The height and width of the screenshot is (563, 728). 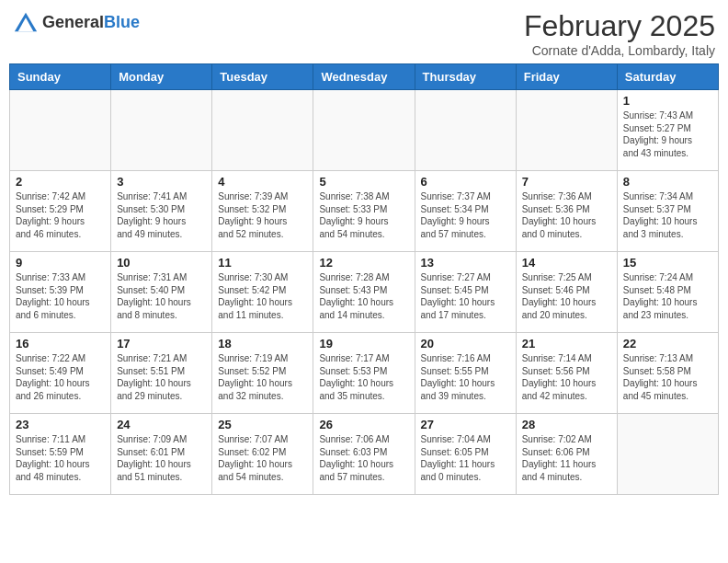 I want to click on page-header: GeneralBlue February 2025 Cornate d'Adda…, so click(x=364, y=33).